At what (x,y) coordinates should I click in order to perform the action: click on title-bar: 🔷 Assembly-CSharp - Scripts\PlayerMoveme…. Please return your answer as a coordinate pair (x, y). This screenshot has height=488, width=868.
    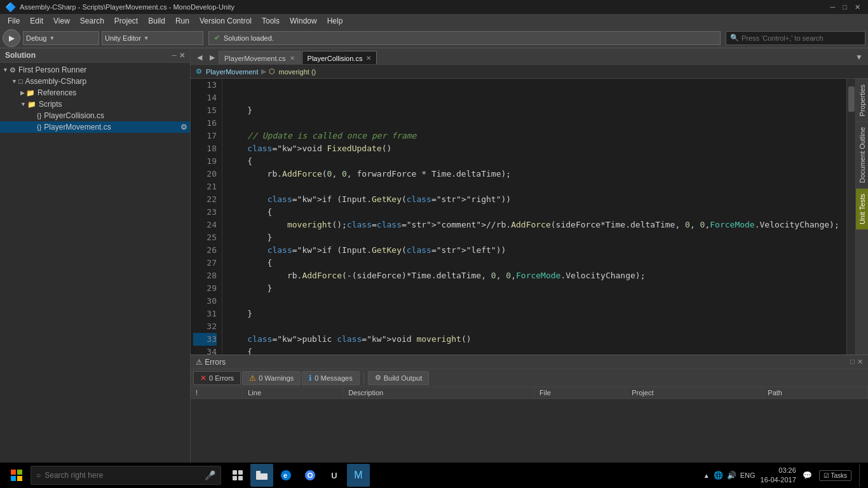
    Looking at the image, I should click on (434, 7).